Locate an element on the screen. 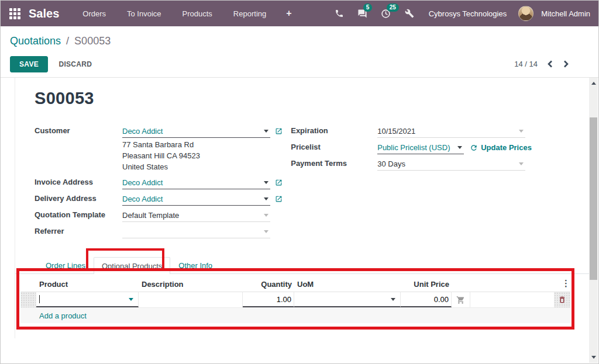 The height and width of the screenshot is (364, 599). scroll-up-icon is located at coordinates (593, 83).